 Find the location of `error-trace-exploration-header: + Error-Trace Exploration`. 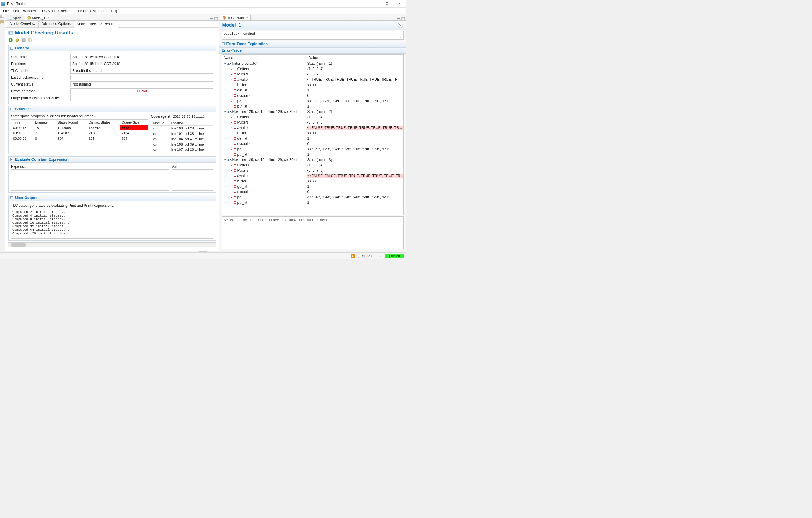

error-trace-exploration-header: + Error-Trace Exploration is located at coordinates (313, 44).